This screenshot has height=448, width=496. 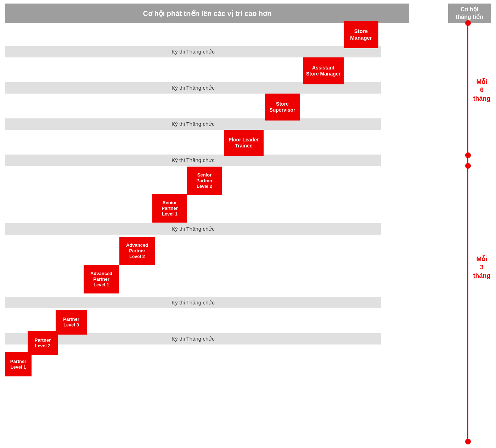 I want to click on pos-senior-partner-level1: SeniorPartnerLevel 1, so click(x=170, y=208).